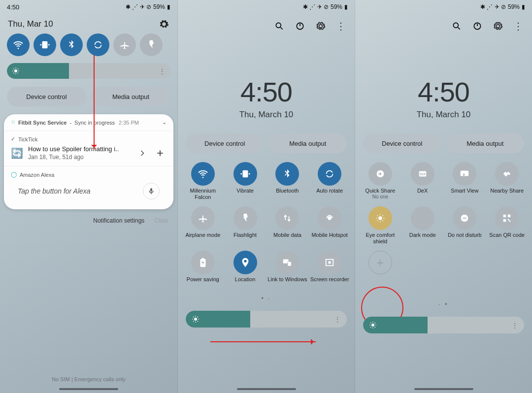 The width and height of the screenshot is (532, 393). What do you see at coordinates (203, 174) in the screenshot?
I see `wifi-icon` at bounding box center [203, 174].